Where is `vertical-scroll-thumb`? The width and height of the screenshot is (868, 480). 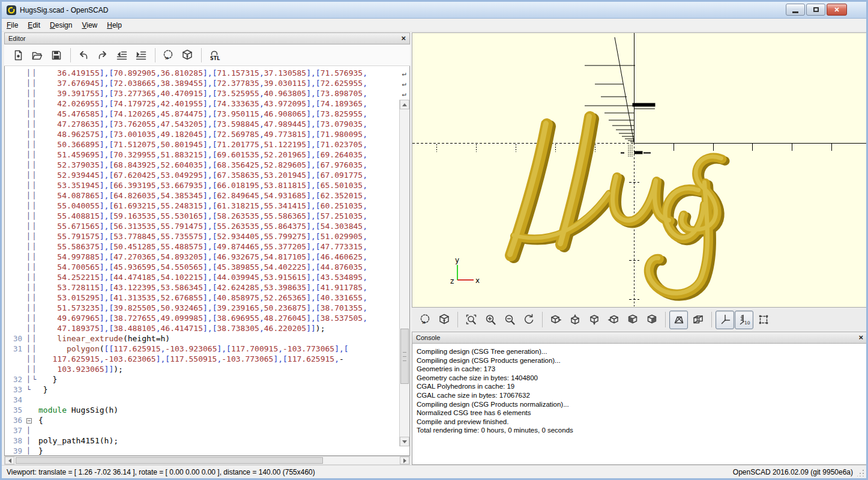
vertical-scroll-thumb is located at coordinates (405, 356).